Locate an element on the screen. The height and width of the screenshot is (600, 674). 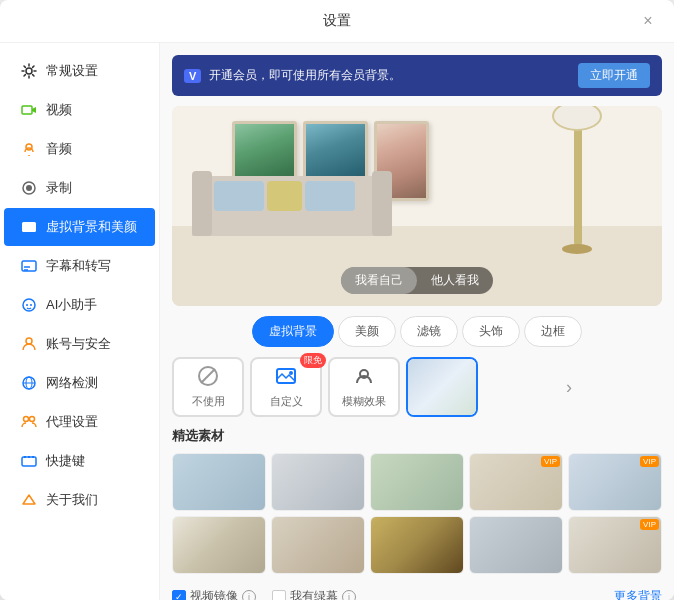
sidebar-item-video: 视频 is located at coordinates (80, 110).